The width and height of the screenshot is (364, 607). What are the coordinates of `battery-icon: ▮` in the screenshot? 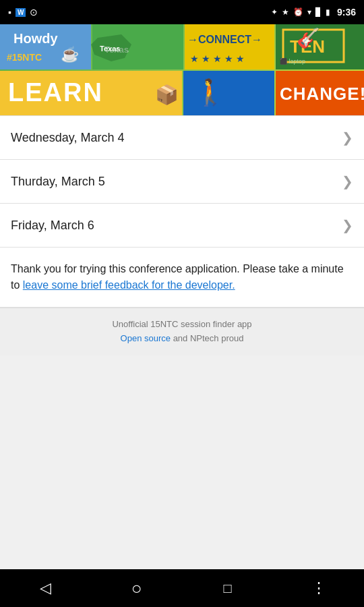 It's located at (328, 12).